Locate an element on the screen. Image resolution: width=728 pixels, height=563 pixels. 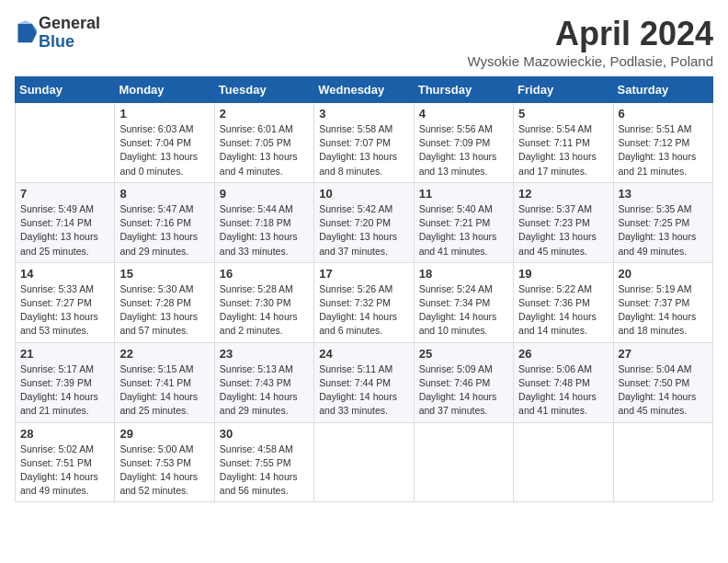
day-number: 1 is located at coordinates (164, 114).